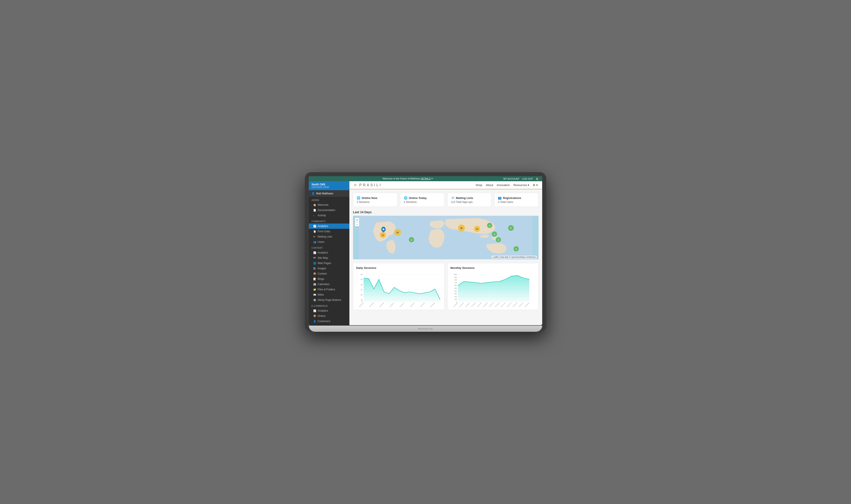 The image size is (851, 504). What do you see at coordinates (315, 242) in the screenshot?
I see `sidebar-item-icon: 👥` at bounding box center [315, 242].